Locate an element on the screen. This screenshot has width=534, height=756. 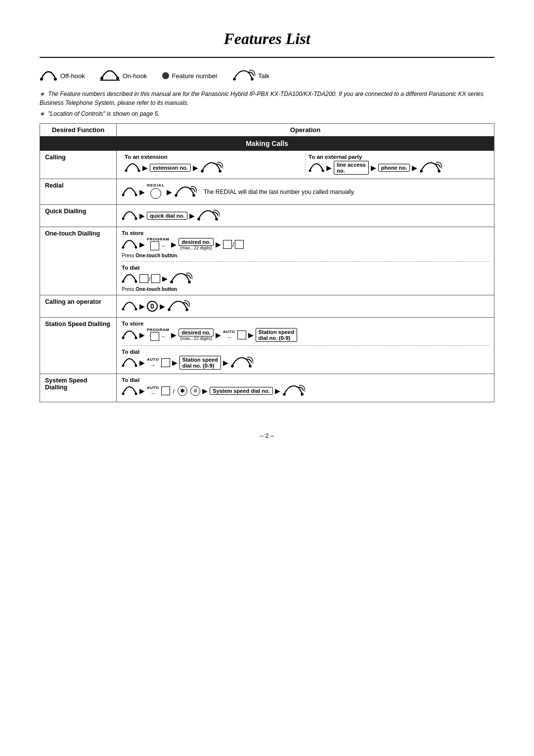
table-row: Redial ▶ REDIAL ▶ is located at coordinates (267, 192).